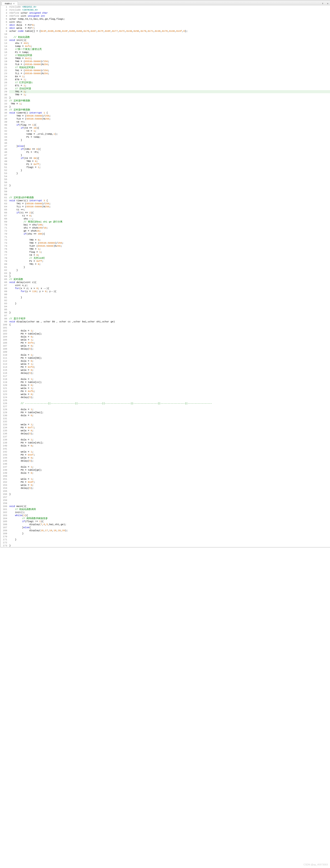 The image size is (330, 868). Describe the element at coordinates (170, 343) in the screenshot. I see `code-line: P0 = 0xfe;` at that location.